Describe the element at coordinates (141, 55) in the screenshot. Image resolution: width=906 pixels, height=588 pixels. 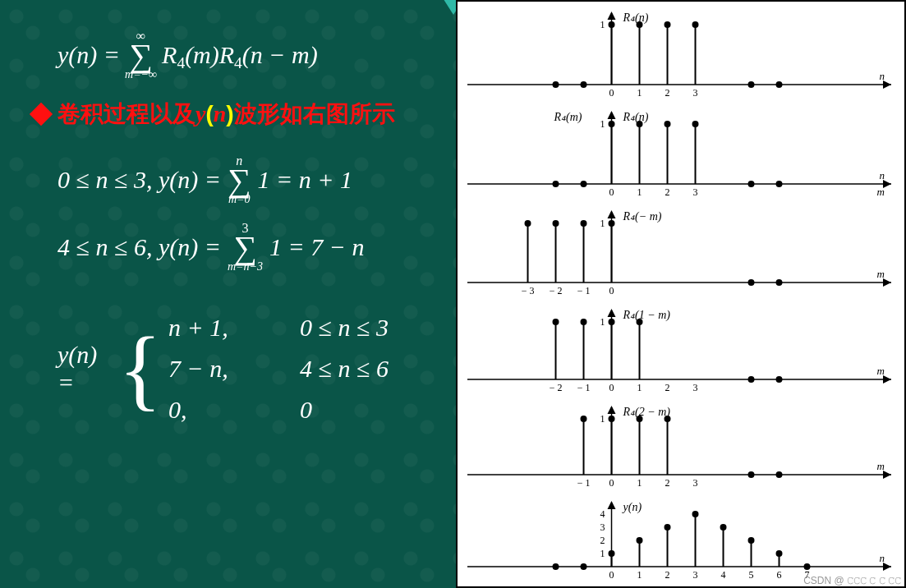
I see `sigma-icon: ∞ ∑ m=−∞` at that location.